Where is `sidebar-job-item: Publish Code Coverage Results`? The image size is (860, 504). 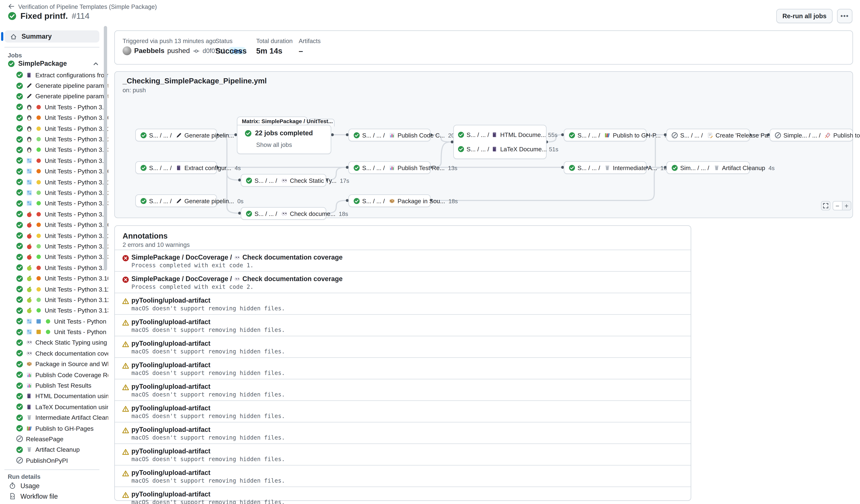 sidebar-job-item: Publish Code Coverage Results is located at coordinates (54, 375).